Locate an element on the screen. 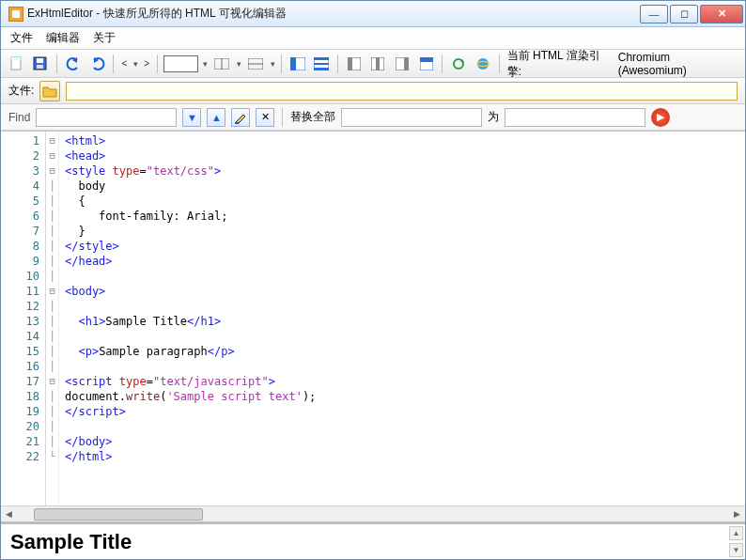 The image size is (746, 560). titlebar: ExHtmlEditor - 快速所见所得的 HTML 可视化编辑器 — ◻ ✕ is located at coordinates (373, 14).